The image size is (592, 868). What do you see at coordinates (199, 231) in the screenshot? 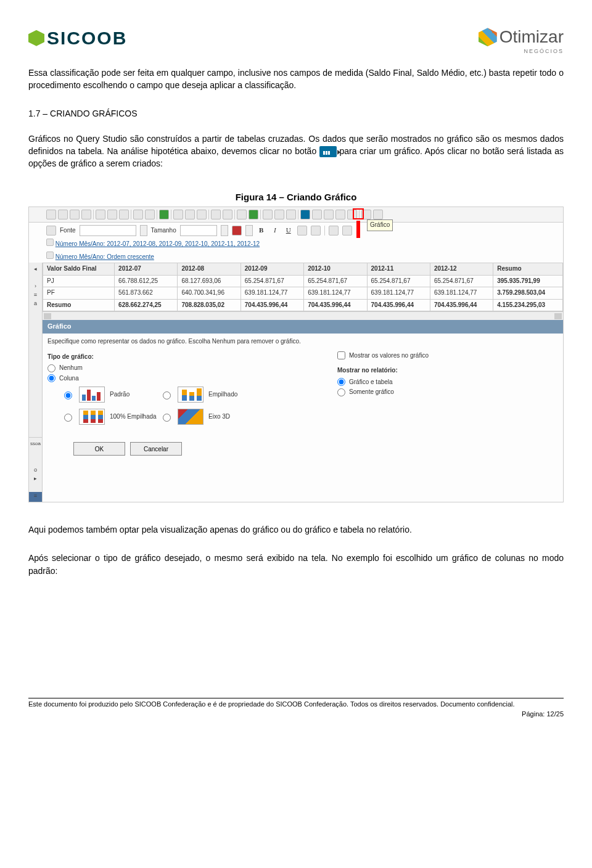
I see `size-input` at bounding box center [199, 231].